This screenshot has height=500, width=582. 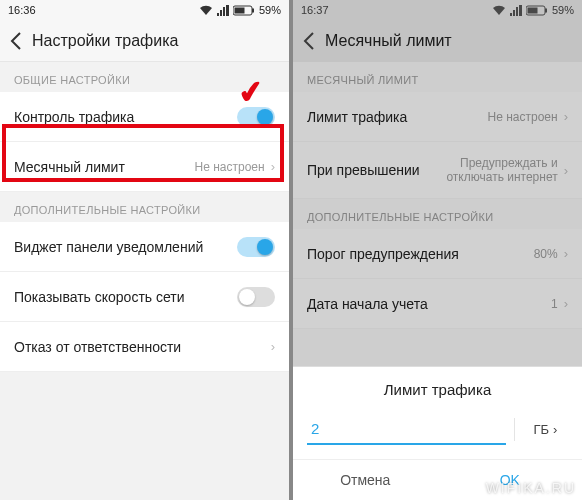 I want to click on row-start-date: Дата начала учета 1 ›, so click(x=438, y=304).